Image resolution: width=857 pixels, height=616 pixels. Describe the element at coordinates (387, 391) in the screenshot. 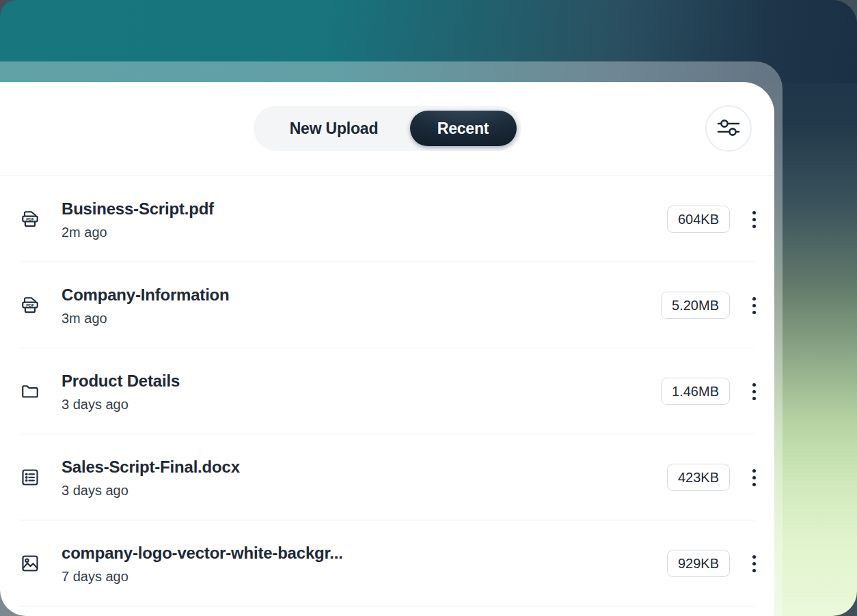

I see `file-row: Product Details 3 days ago 1.46MB` at that location.